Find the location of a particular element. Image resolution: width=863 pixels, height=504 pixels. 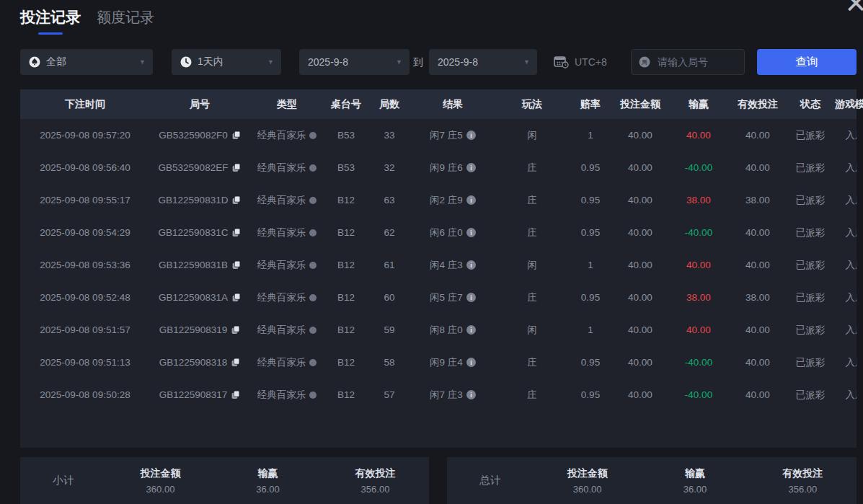

cell-play: 庄 is located at coordinates (532, 363).